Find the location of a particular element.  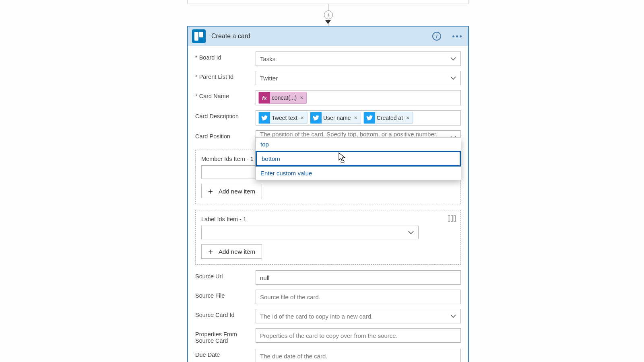

info-icon: i is located at coordinates (437, 36).